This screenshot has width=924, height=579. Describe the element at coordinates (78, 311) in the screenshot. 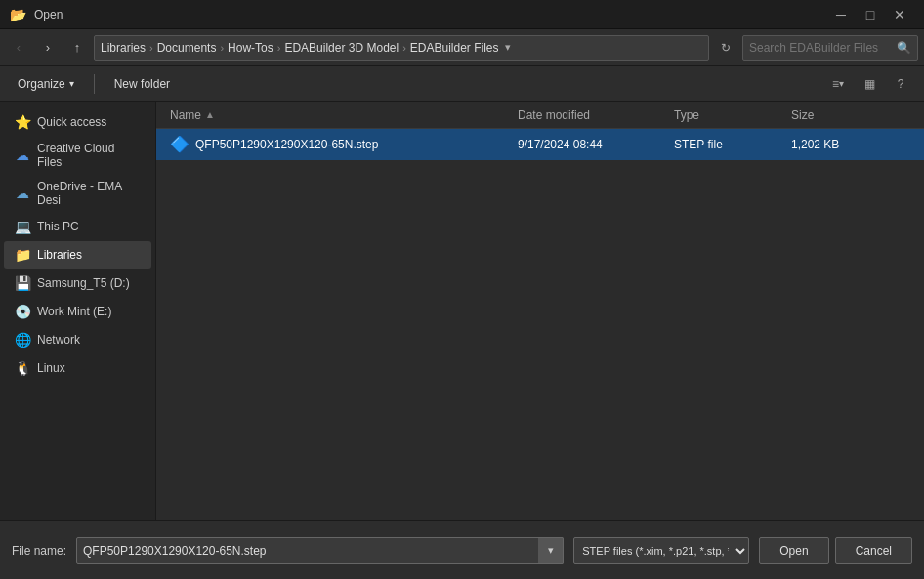

I see `sidebar-item-work-mint: 💿 Work Mint (E:)` at that location.